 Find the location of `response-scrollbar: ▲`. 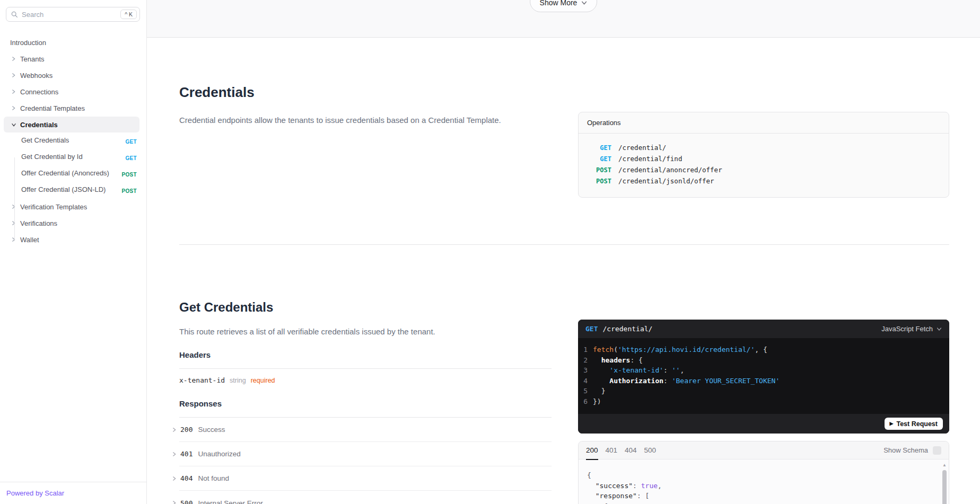

response-scrollbar: ▲ is located at coordinates (944, 483).